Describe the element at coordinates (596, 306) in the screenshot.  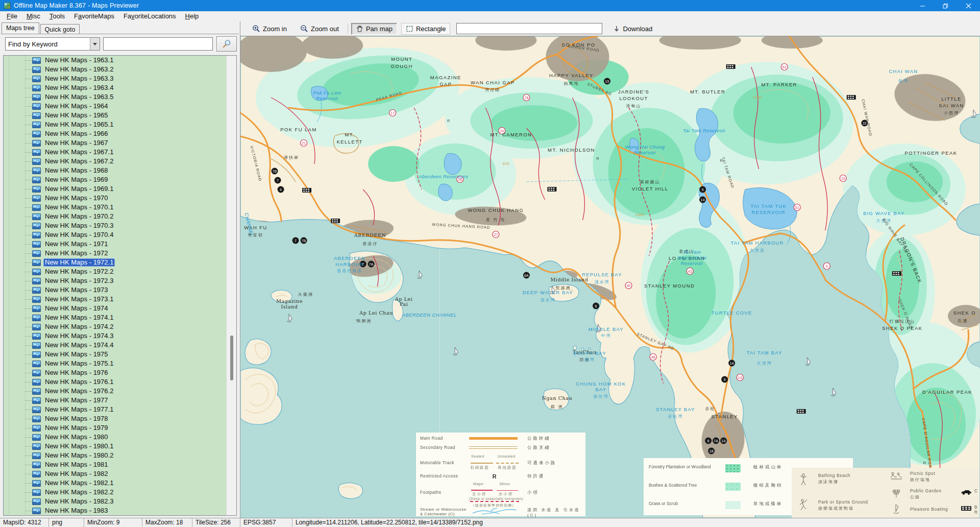
I see `svg-text: 6` at that location.